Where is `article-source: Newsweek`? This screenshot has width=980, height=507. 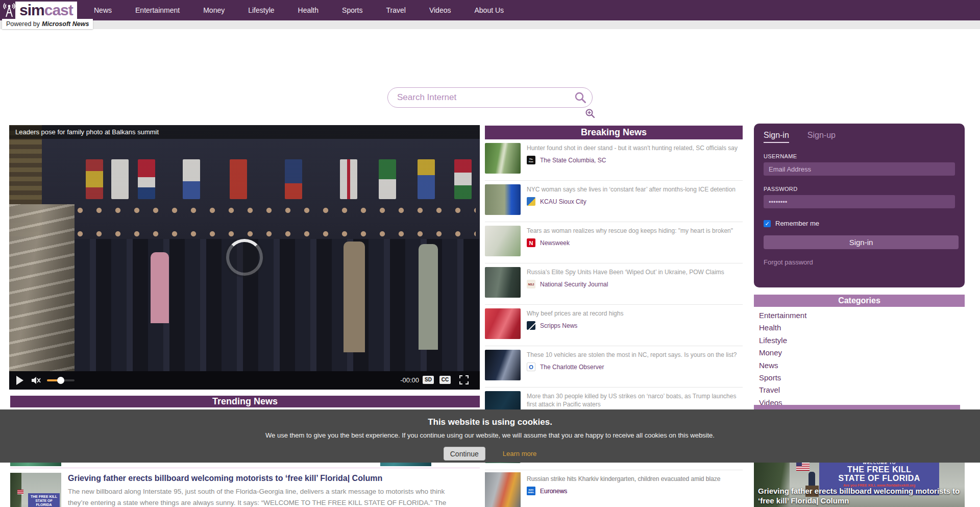
article-source: Newsweek is located at coordinates (555, 243).